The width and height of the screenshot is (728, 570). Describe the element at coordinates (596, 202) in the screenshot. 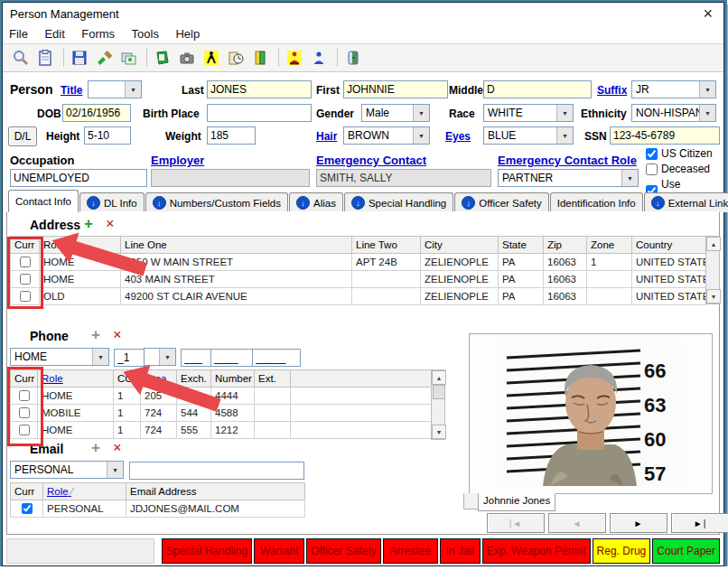

I see `tab-identification-info: Identification Info` at that location.